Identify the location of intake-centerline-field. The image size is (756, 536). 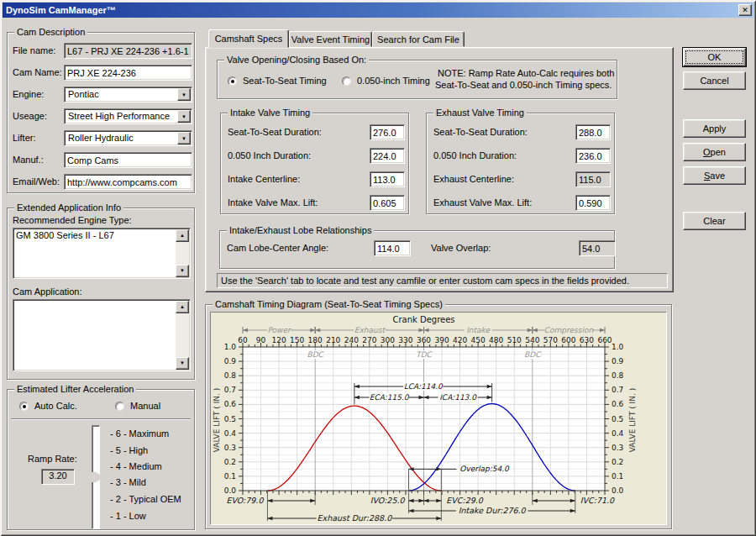
(387, 180).